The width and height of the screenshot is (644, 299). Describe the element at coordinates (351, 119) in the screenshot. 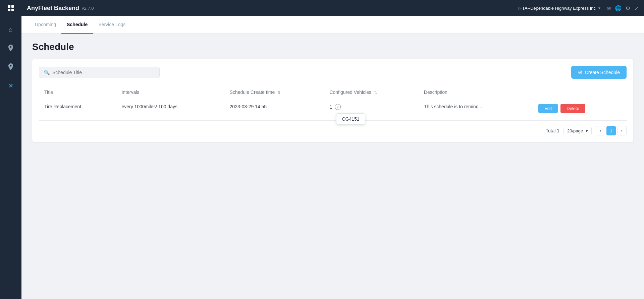

I see `vehicles-tooltip: CG4151` at that location.